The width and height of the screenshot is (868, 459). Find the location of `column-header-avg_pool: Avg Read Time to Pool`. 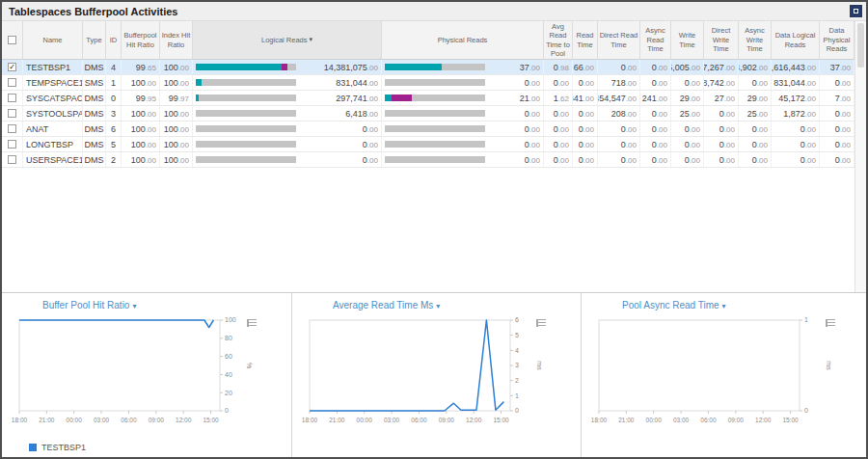

column-header-avg_pool: Avg Read Time to Pool is located at coordinates (558, 40).